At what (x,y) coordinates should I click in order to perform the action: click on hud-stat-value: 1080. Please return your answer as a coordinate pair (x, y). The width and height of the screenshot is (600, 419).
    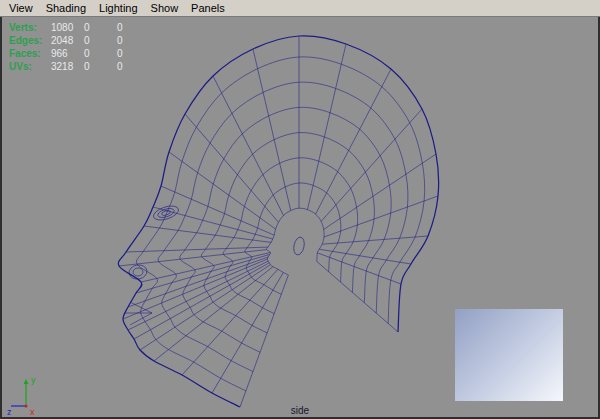
    Looking at the image, I should click on (68, 28).